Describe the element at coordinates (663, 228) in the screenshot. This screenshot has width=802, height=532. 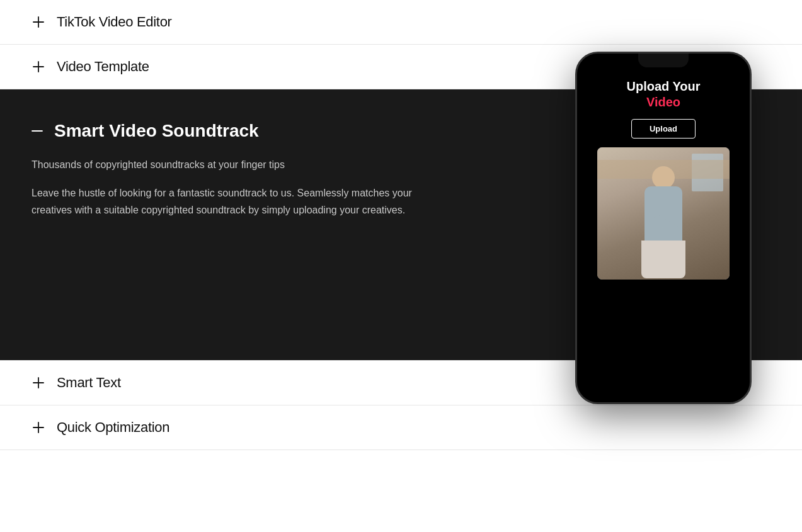
I see `phone-outer: Upload Your Video Upload` at that location.